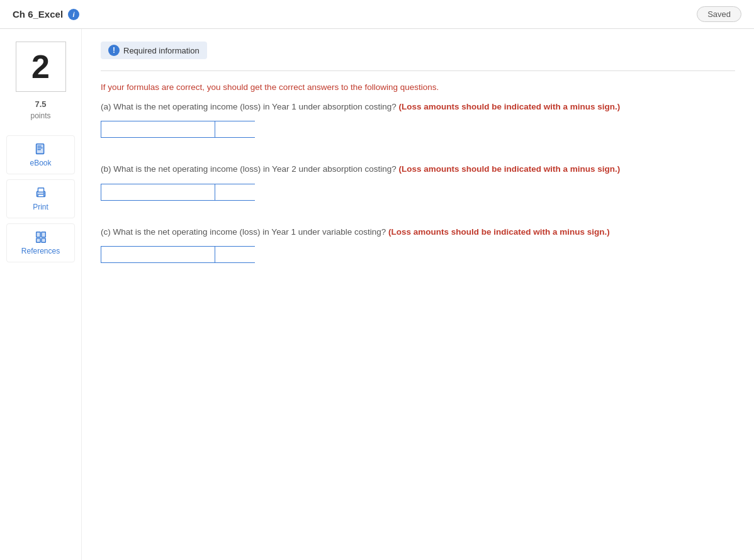  Describe the element at coordinates (159, 193) in the screenshot. I see `question-b-input-left` at that location.